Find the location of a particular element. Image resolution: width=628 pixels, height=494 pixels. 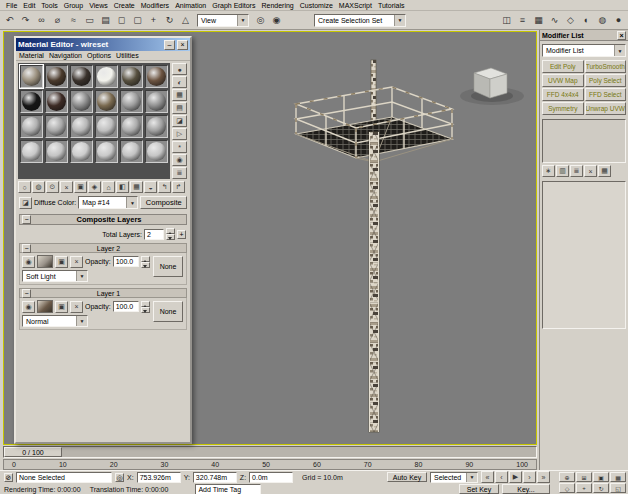

scene-cube is located at coordinates (492, 86).